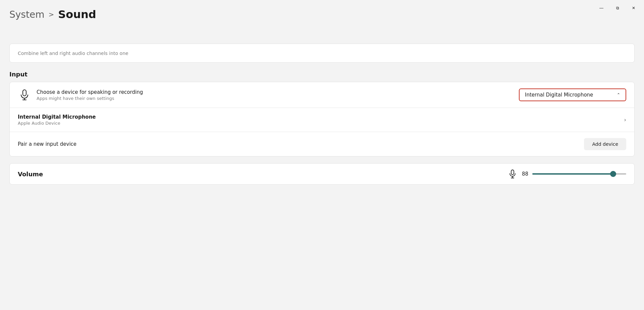  I want to click on volume-controls: 88, so click(568, 174).